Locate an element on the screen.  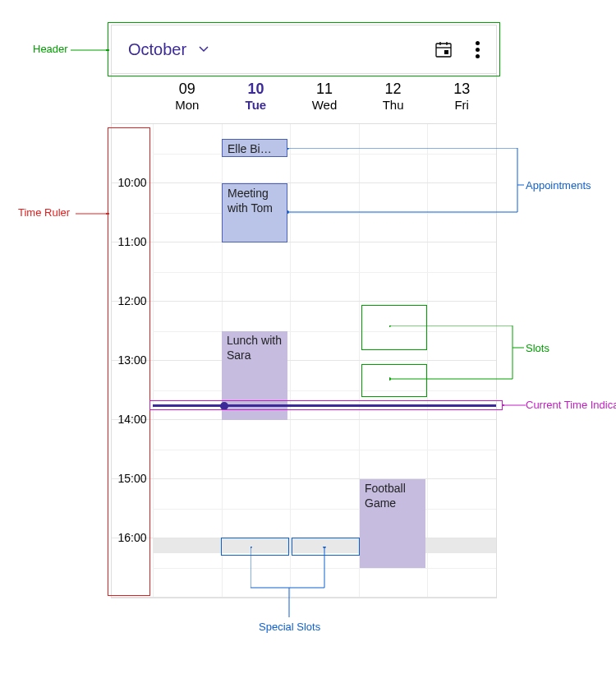
ruler-spacer is located at coordinates (132, 99).